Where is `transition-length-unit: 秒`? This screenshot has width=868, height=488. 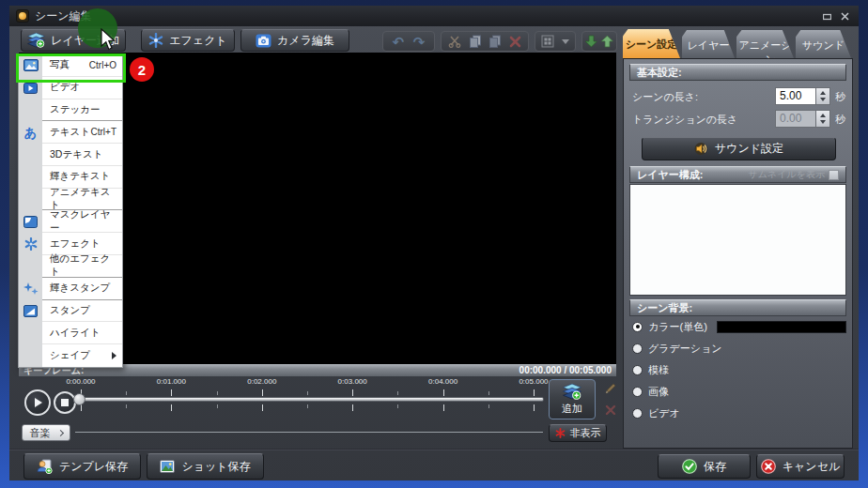 transition-length-unit: 秒 is located at coordinates (840, 120).